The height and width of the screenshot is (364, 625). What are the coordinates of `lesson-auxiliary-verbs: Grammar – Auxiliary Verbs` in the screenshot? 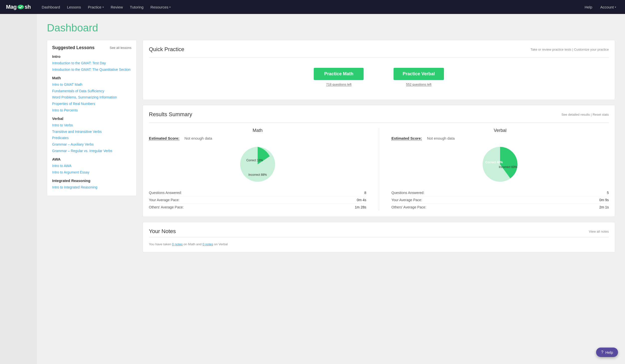 It's located at (92, 145).